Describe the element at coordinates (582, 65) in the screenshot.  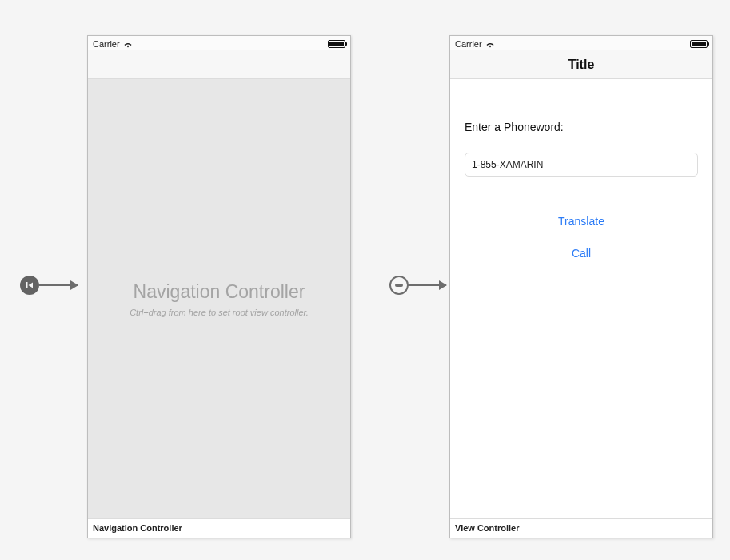
I see `navbar-title: Title` at that location.